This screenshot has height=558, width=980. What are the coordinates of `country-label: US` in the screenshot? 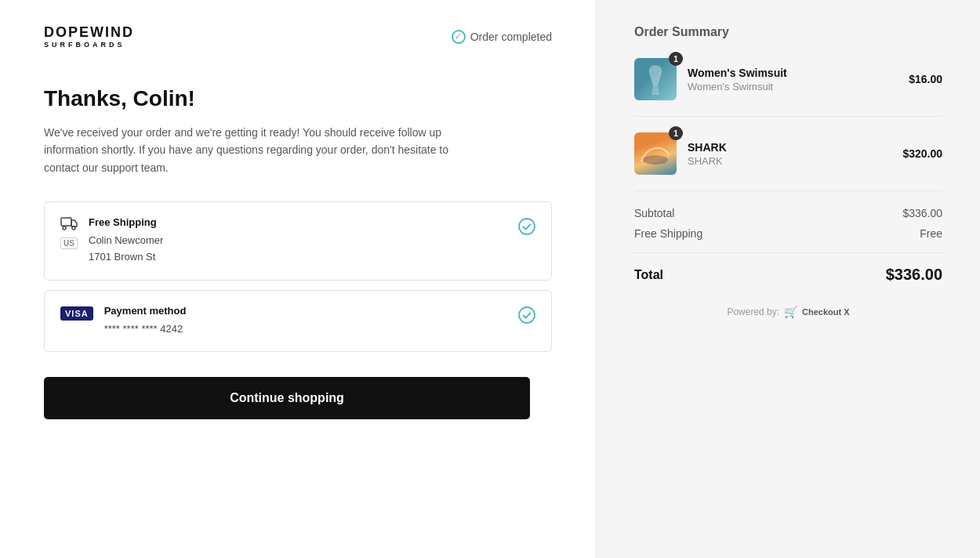 It's located at (69, 243).